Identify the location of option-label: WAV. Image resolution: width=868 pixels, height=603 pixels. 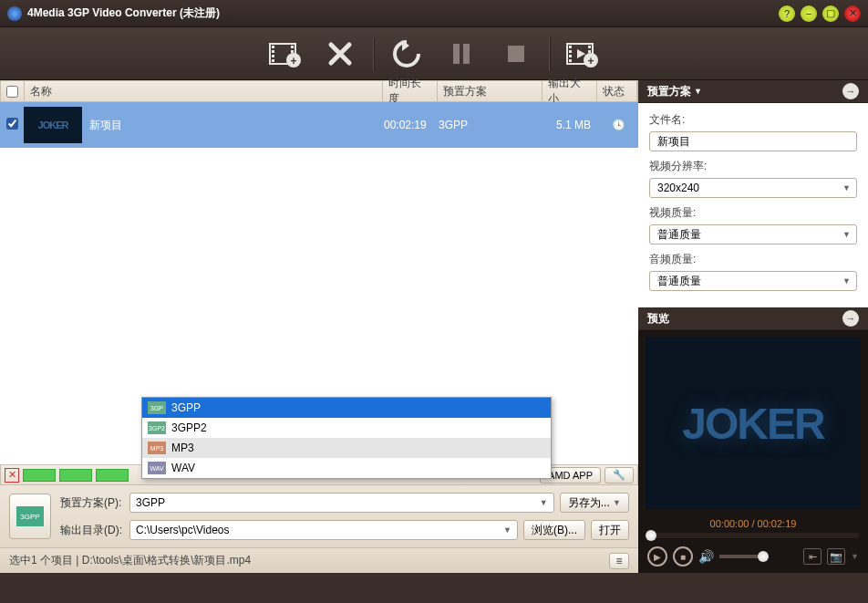
(183, 468).